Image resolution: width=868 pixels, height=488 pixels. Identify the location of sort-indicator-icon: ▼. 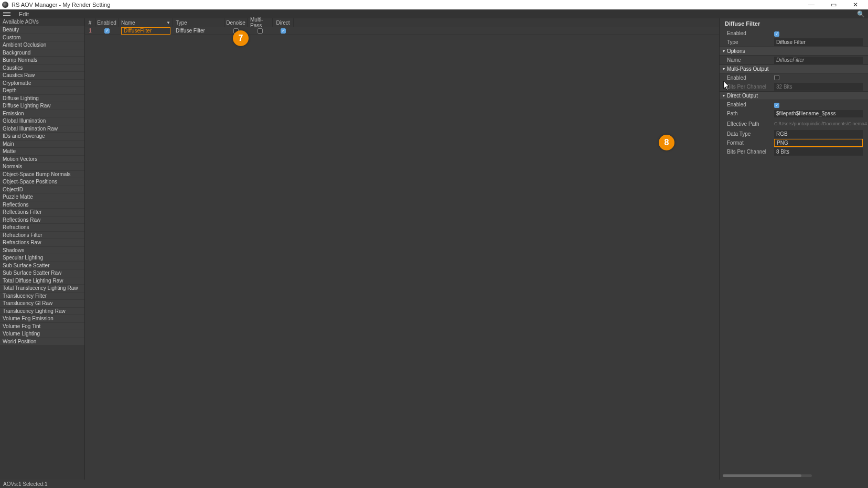
(168, 23).